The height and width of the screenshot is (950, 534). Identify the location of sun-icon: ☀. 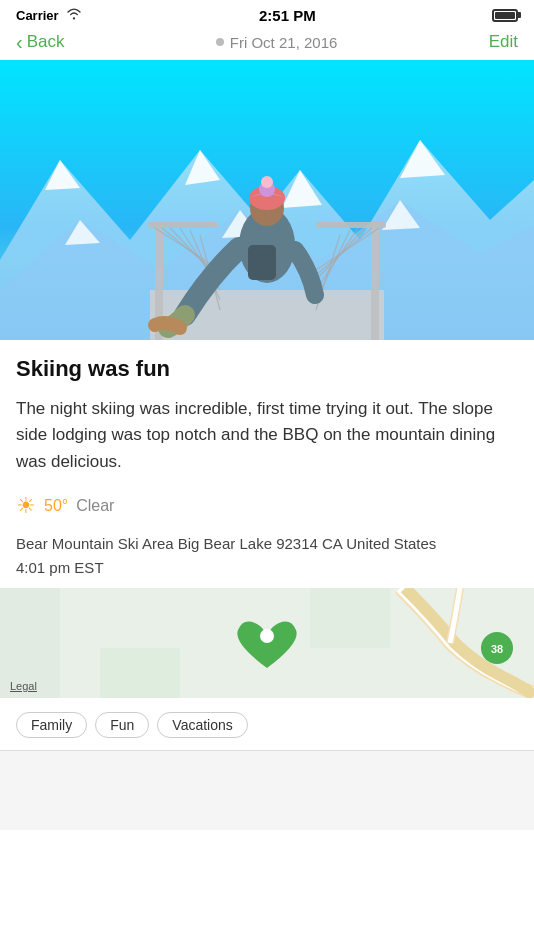
(26, 506).